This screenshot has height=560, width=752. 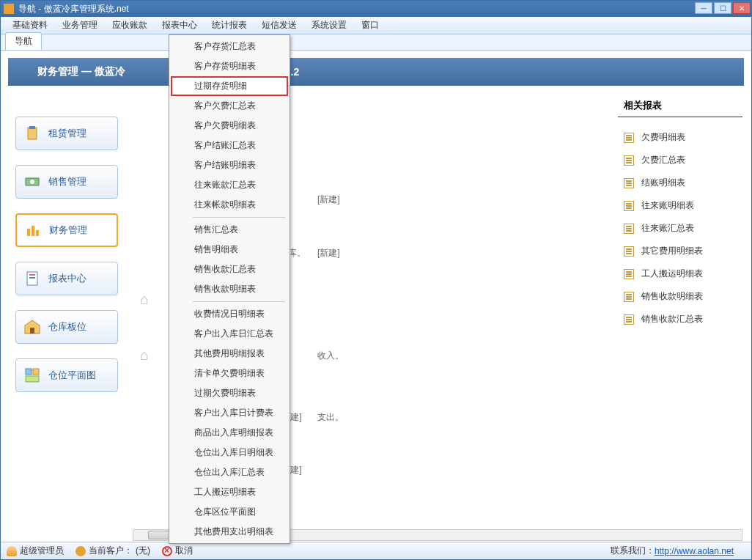 What do you see at coordinates (328, 199) in the screenshot?
I see `bg-new-1: [新建]` at bounding box center [328, 199].